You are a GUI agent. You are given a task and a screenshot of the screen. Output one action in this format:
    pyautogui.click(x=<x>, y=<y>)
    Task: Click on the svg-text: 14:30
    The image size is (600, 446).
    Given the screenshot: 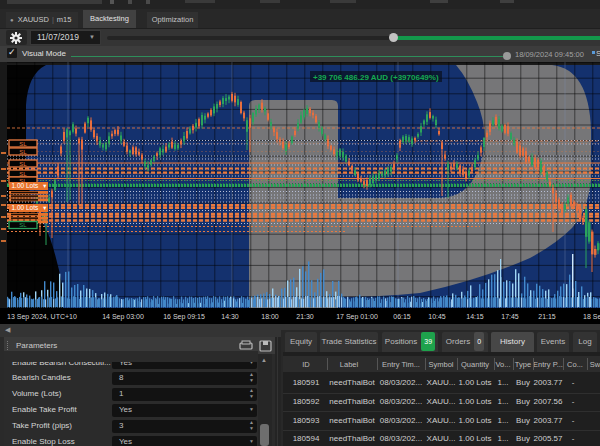 What is the action you would take?
    pyautogui.click(x=230, y=316)
    